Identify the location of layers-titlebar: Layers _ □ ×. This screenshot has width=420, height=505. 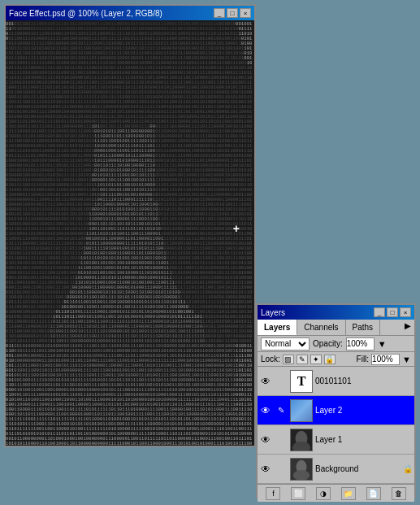
(336, 312).